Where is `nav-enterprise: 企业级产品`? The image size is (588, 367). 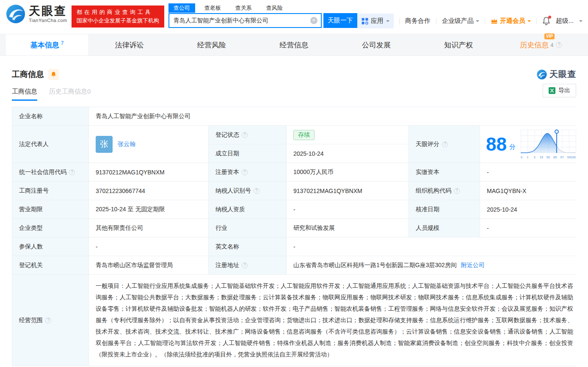 nav-enterprise: 企业级产品 is located at coordinates (461, 21).